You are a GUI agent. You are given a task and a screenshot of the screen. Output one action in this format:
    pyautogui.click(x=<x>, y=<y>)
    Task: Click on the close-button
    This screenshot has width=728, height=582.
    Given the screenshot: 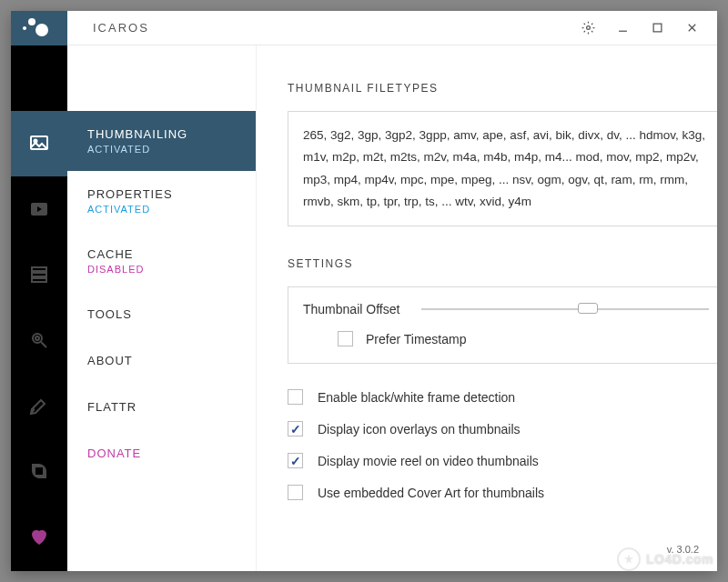 What is the action you would take?
    pyautogui.click(x=692, y=28)
    